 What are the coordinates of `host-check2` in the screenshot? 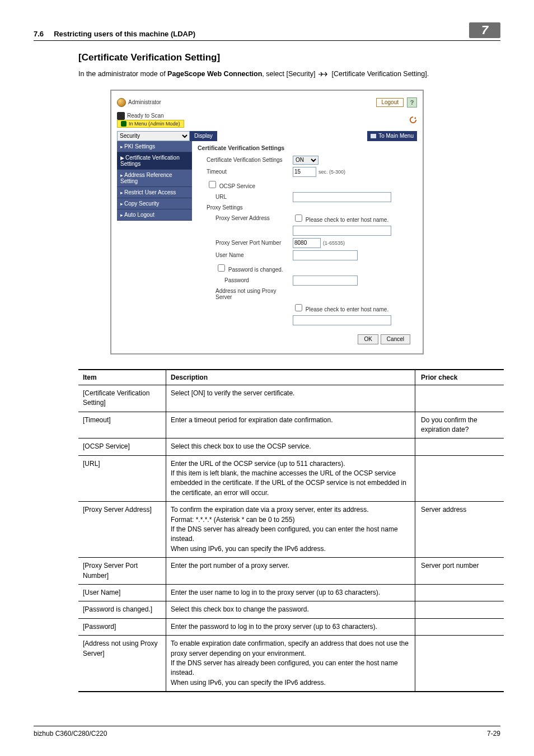 It's located at (299, 308).